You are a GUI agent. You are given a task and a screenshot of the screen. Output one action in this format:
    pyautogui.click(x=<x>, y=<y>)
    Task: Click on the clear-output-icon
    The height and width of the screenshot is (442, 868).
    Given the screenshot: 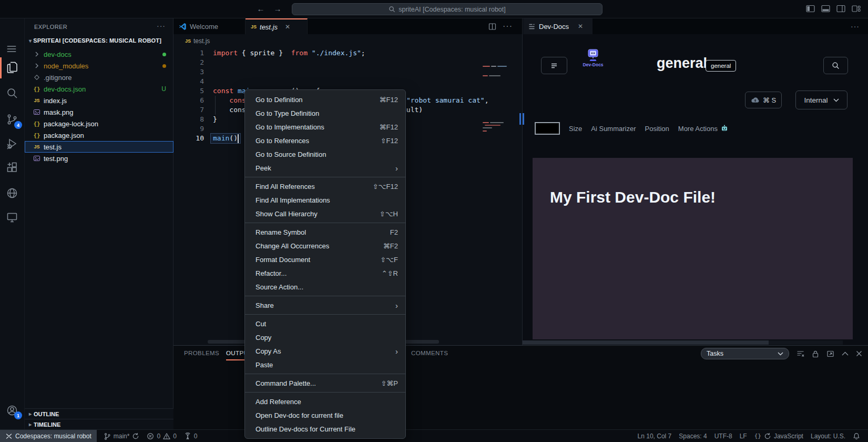 What is the action you would take?
    pyautogui.click(x=800, y=354)
    